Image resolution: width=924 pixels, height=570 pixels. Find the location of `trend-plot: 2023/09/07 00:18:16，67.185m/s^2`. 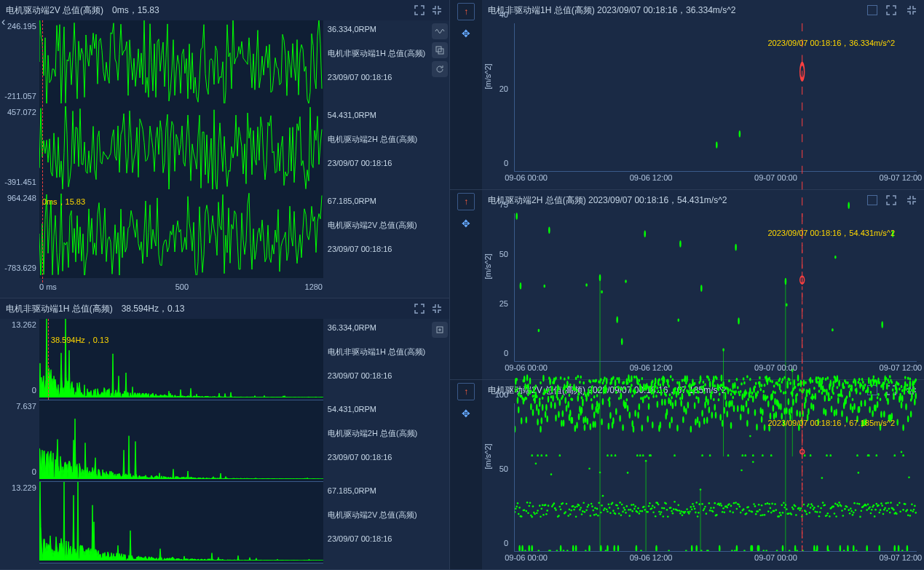

trend-plot: 2023/09/07 00:18:16，67.185m/s^2 is located at coordinates (715, 478).